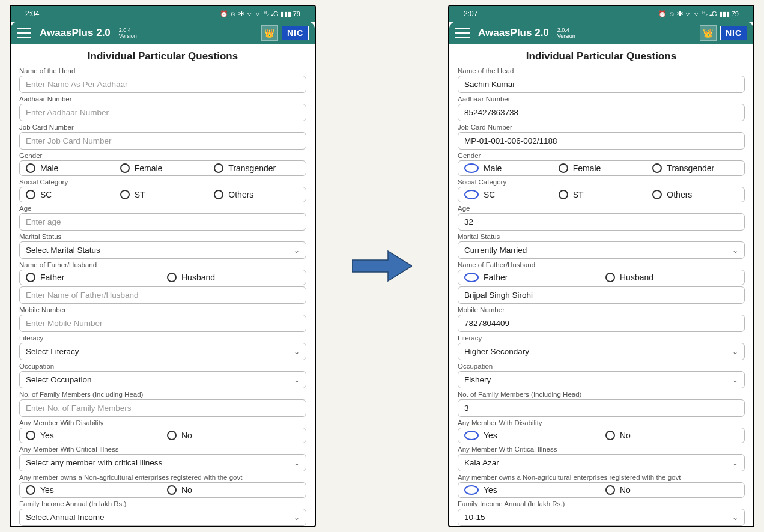 This screenshot has height=532, width=764. What do you see at coordinates (601, 408) in the screenshot?
I see `family-field: 3` at bounding box center [601, 408].